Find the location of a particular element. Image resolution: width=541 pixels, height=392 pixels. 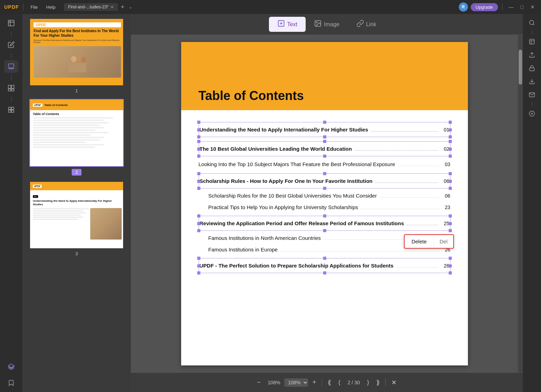

sidebar-item-bookmark is located at coordinates (11, 383).